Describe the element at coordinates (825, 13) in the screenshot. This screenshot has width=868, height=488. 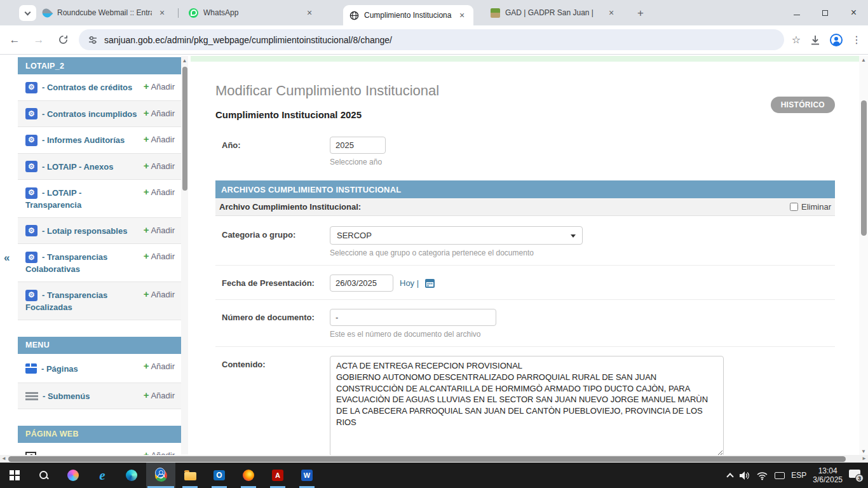
I see `window-restore-button` at that location.